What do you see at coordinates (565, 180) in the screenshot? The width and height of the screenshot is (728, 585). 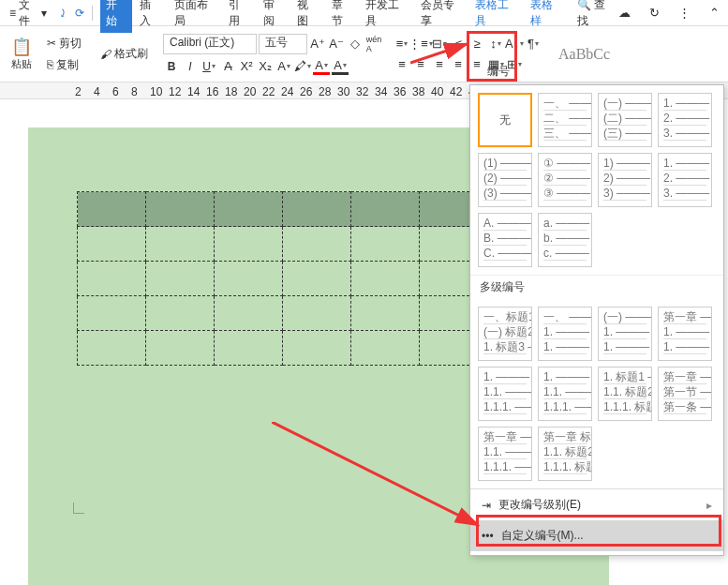 I see `numbering-option: ① ———② ———③ ———` at bounding box center [565, 180].